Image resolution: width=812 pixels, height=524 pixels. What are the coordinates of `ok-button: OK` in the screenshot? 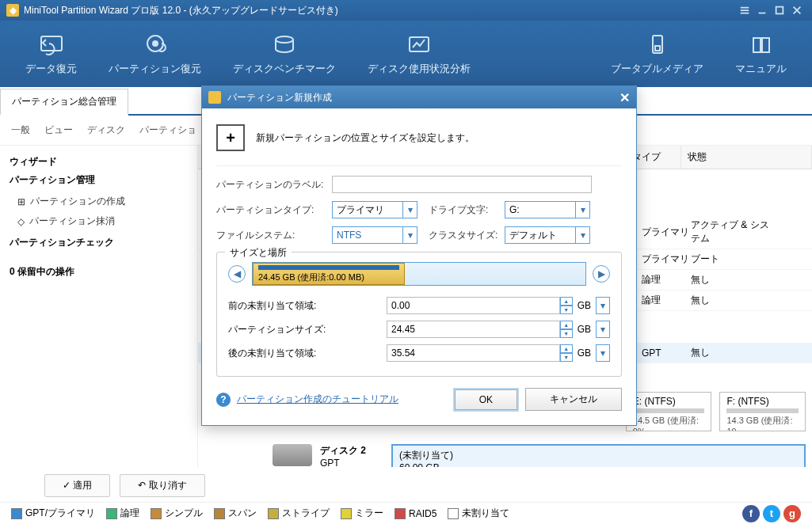 It's located at (486, 400).